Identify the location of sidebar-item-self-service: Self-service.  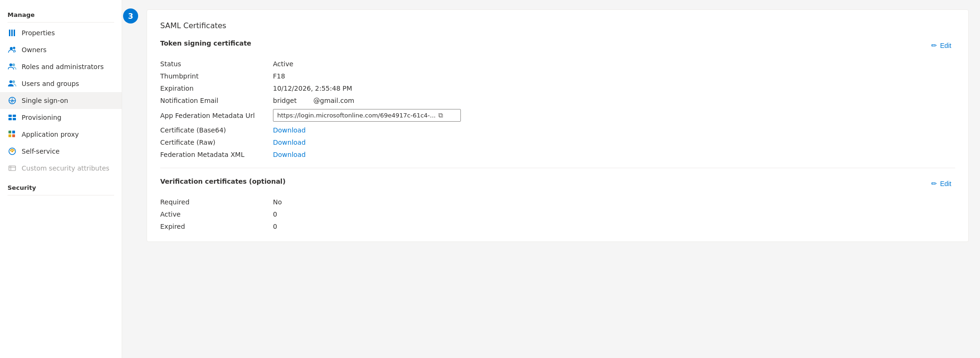
(61, 151).